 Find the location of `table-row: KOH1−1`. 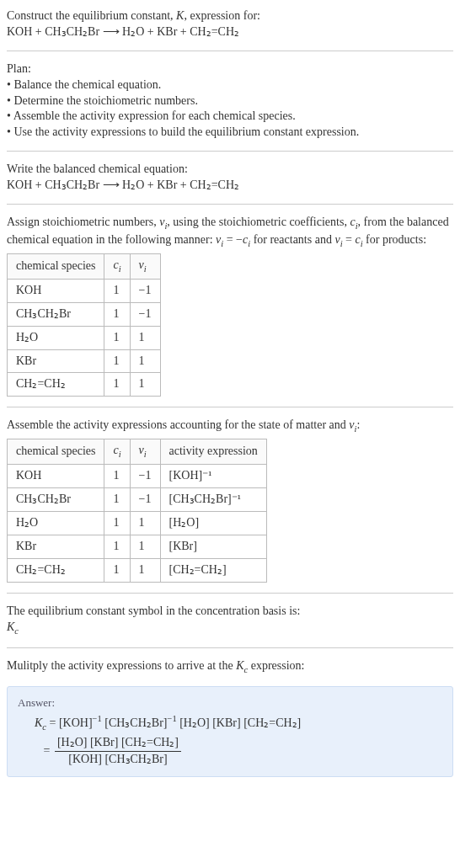

table-row: KOH1−1 is located at coordinates (84, 290).